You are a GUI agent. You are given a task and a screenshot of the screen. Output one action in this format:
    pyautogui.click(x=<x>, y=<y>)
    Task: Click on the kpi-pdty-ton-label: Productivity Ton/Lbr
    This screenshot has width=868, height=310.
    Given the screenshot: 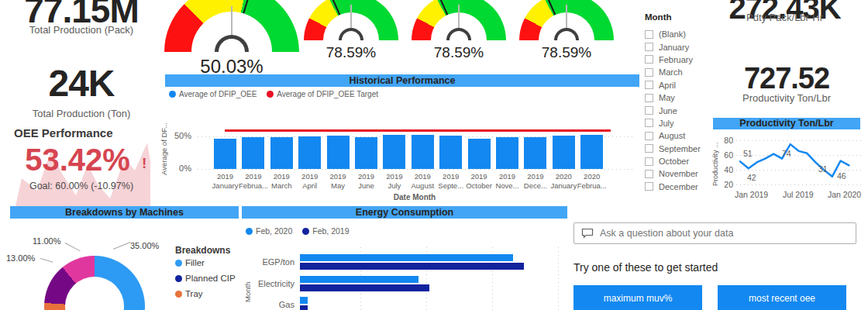 What is the action you would take?
    pyautogui.click(x=787, y=98)
    